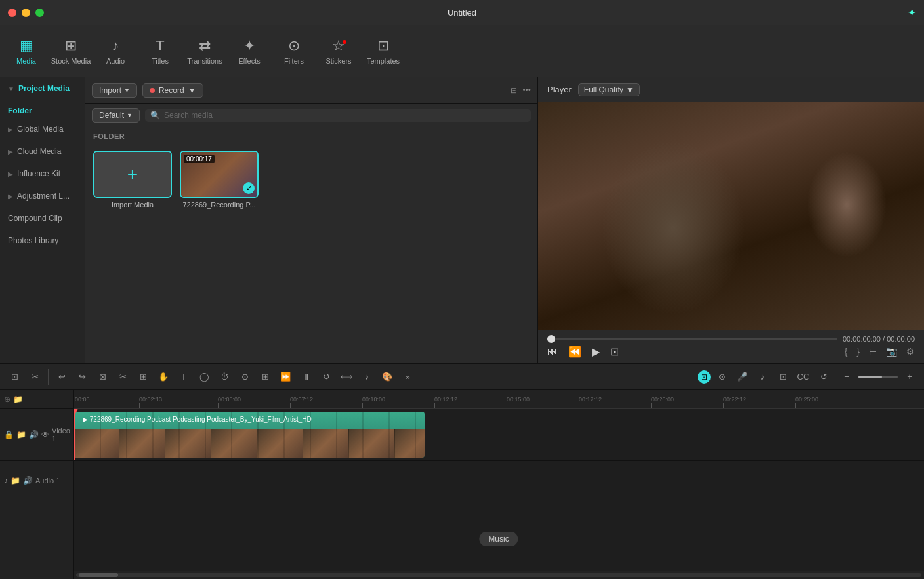 The image size is (924, 579). What do you see at coordinates (346, 377) in the screenshot?
I see `flip-button: ⟺` at bounding box center [346, 377].